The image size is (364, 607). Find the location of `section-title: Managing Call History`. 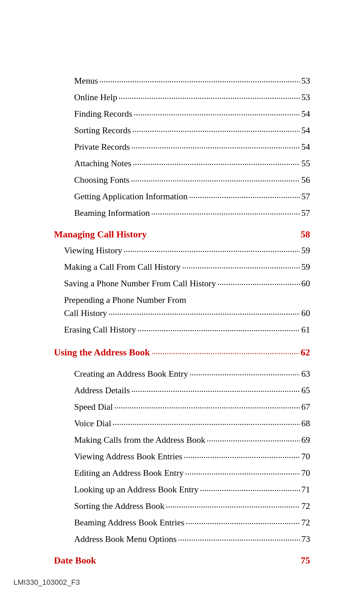

section-title: Managing Call History is located at coordinates (100, 234).